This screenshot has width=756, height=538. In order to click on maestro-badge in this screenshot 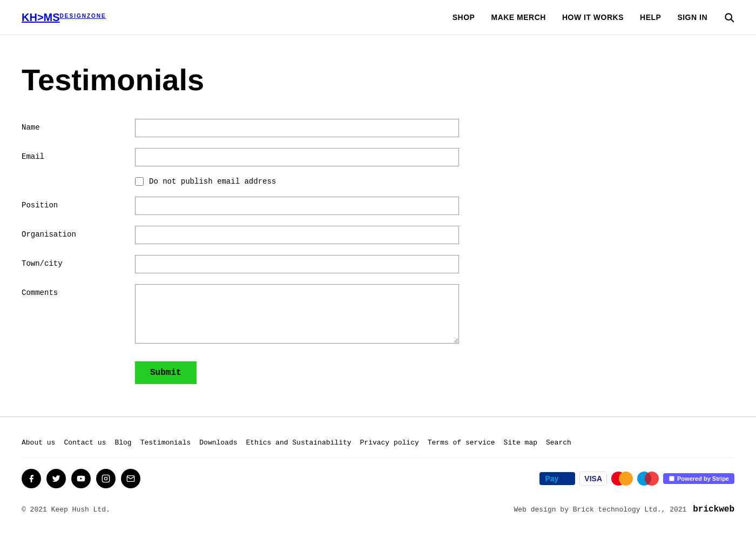, I will do `click(648, 479)`.